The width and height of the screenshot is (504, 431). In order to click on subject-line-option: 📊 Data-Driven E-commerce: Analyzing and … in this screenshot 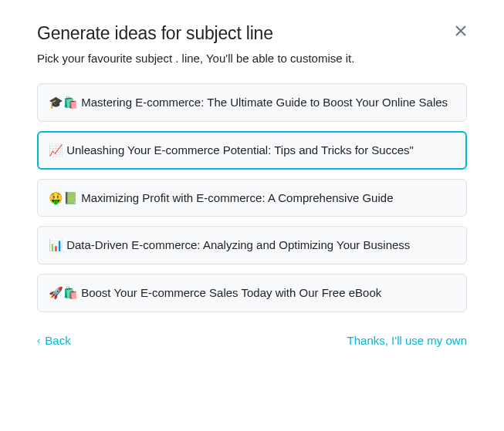, I will do `click(252, 245)`.